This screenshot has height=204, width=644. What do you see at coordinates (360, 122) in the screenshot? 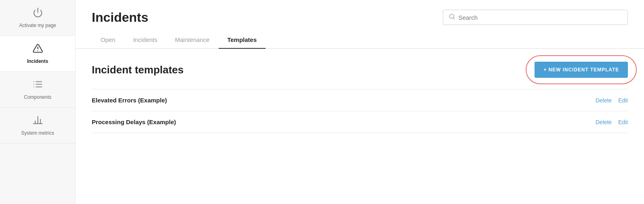
I see `table-row: Processing Delays (Example) Delete Edit` at bounding box center [360, 122].